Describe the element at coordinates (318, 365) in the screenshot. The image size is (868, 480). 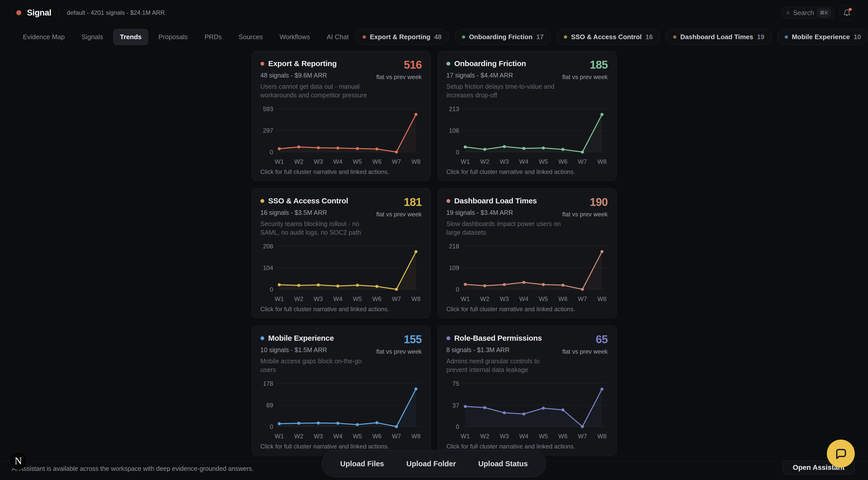
I see `cluster-description: Mobile access gaps block on-the-go users` at that location.